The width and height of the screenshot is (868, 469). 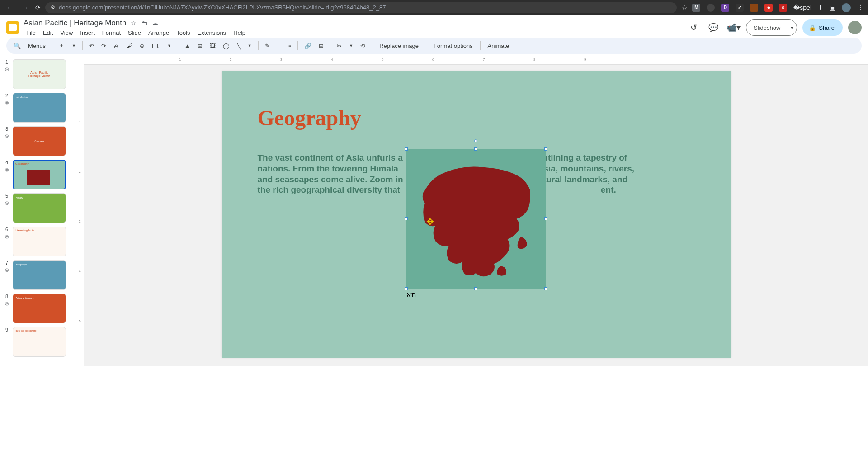 What do you see at coordinates (104, 46) in the screenshot?
I see `redo-icon: ↷` at bounding box center [104, 46].